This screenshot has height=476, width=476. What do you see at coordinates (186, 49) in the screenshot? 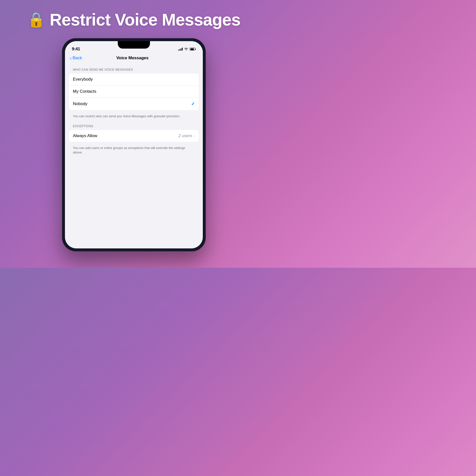
I see `wifi-icon` at bounding box center [186, 49].